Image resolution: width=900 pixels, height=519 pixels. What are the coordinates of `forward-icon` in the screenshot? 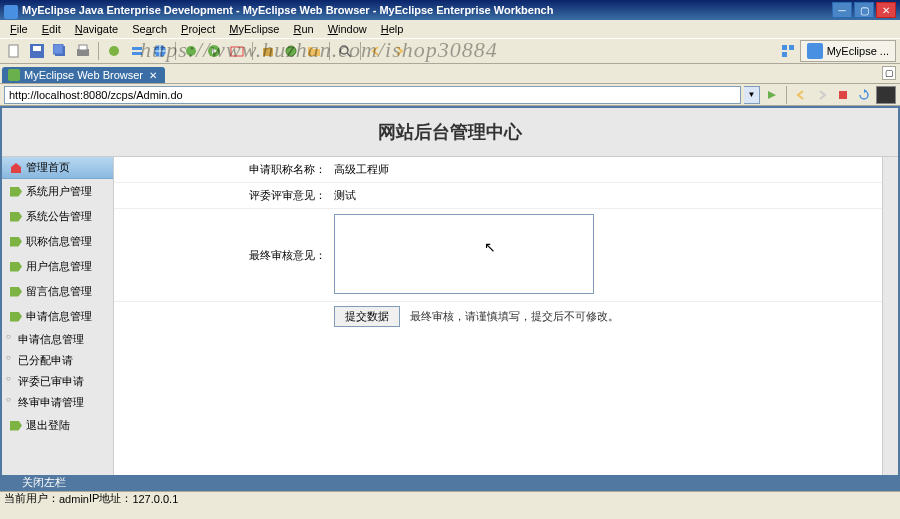 It's located at (822, 95).